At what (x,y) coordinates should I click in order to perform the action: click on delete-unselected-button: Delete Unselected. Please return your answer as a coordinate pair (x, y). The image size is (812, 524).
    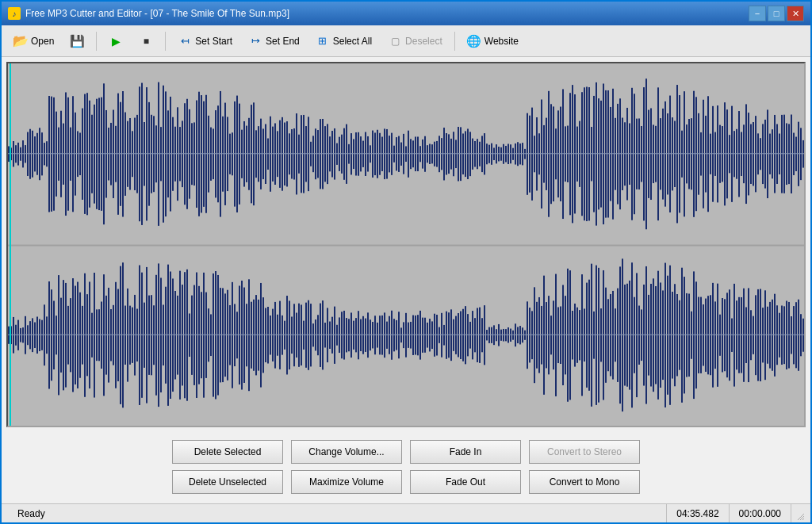
    Looking at the image, I should click on (228, 482).